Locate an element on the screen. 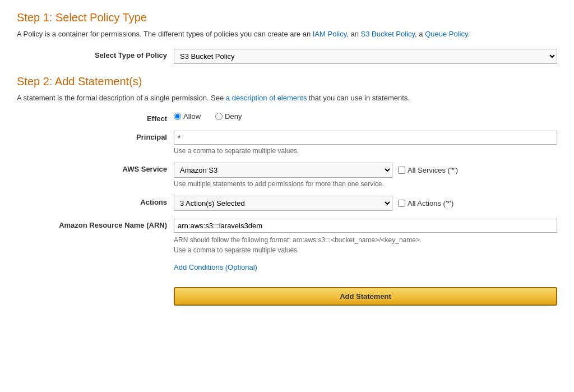 This screenshot has width=574, height=392. principal-content: Use a comma to separate multiple values. is located at coordinates (365, 142).